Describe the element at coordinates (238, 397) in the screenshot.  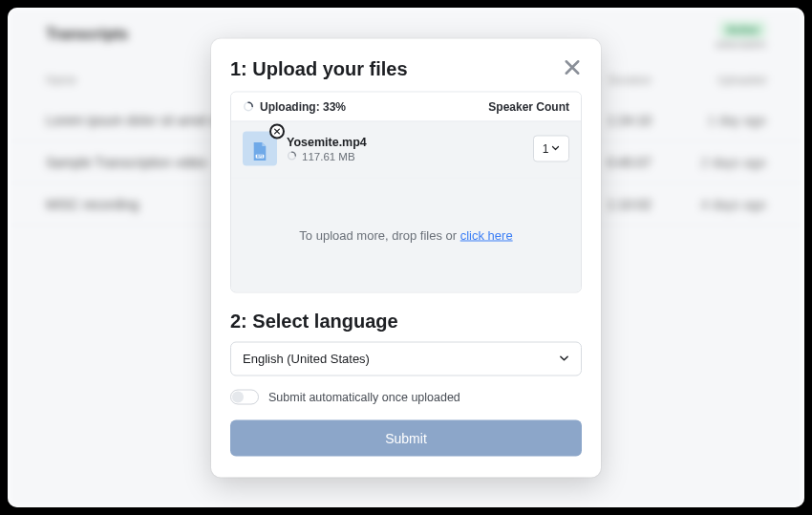
I see `toggle-knob` at that location.